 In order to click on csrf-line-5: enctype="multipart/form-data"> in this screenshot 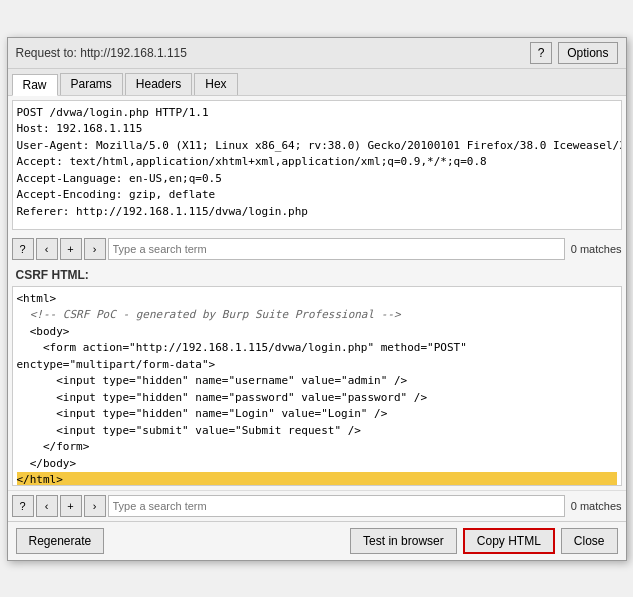, I will do `click(317, 366)`.